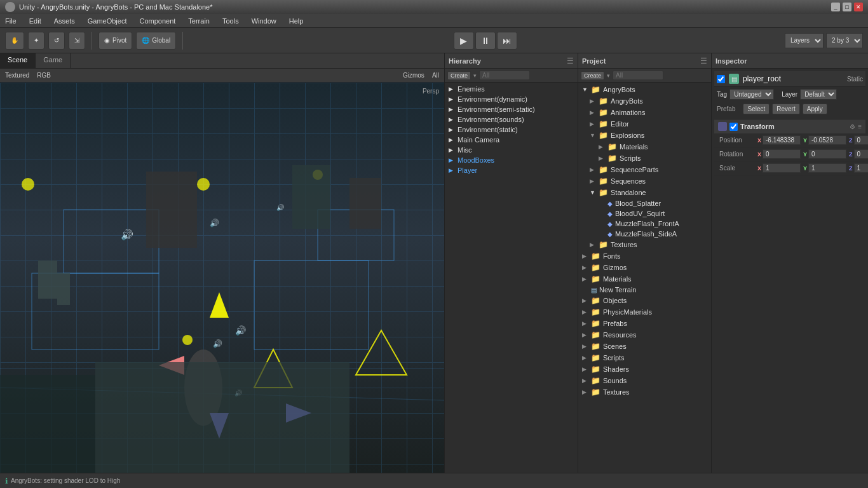 The width and height of the screenshot is (868, 488). What do you see at coordinates (485, 41) in the screenshot?
I see `pause-button: ⏸` at bounding box center [485, 41].